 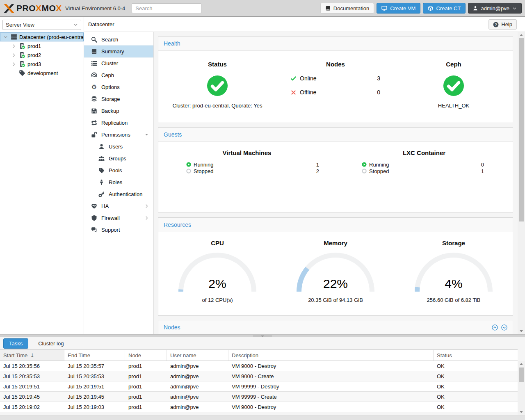 I want to click on tree-item-prod3: prod3, so click(x=42, y=64).